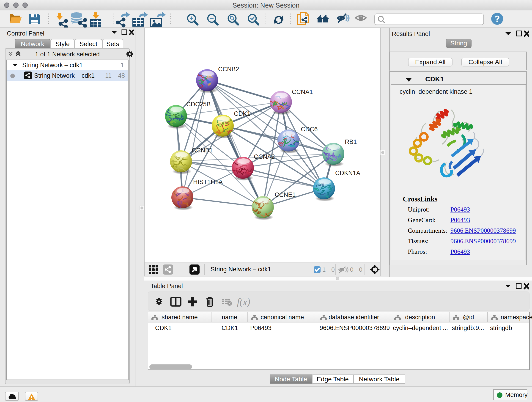 This screenshot has width=532, height=402. I want to click on svg-text: RB1, so click(351, 142).